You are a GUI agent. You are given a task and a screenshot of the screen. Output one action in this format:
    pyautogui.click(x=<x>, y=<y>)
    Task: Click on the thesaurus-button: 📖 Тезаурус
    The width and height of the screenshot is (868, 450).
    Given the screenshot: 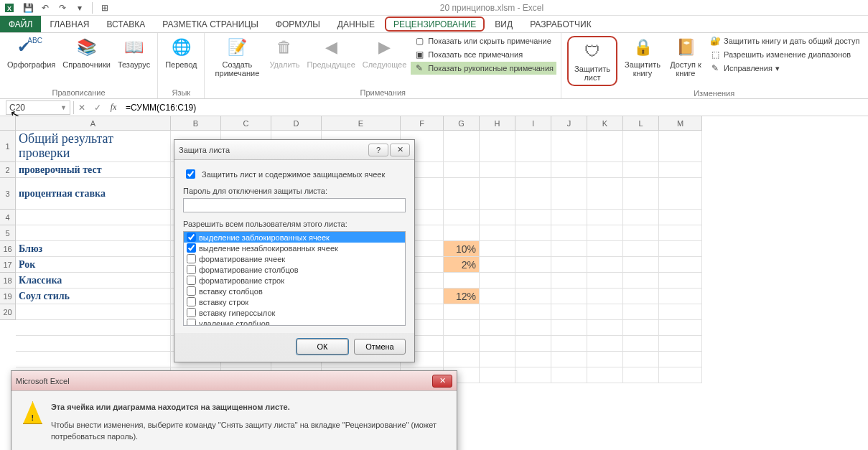 What is the action you would take?
    pyautogui.click(x=134, y=52)
    